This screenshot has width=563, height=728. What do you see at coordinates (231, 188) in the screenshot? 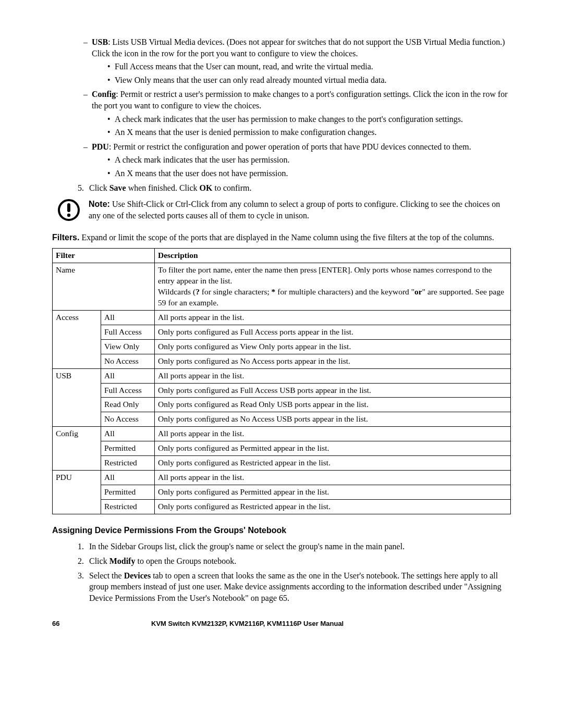
I see `step5-post: to confirm.` at bounding box center [231, 188].